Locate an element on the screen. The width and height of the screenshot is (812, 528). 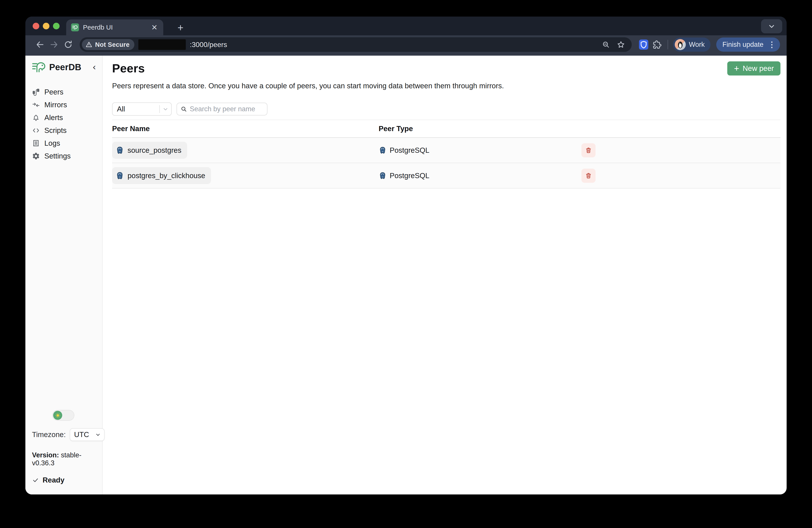
page-description: Peers represent a data store. Once you h… is located at coordinates (446, 86).